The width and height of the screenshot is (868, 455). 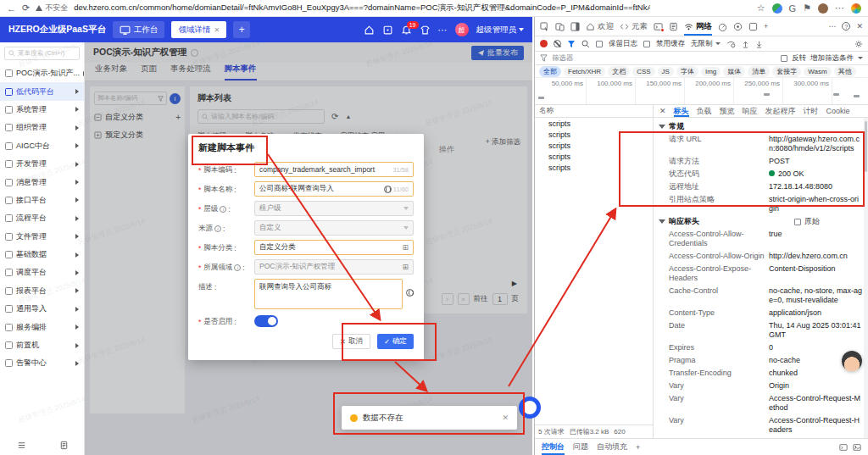 What do you see at coordinates (761, 222) in the screenshot?
I see `response-headers-section: 响应标头 原始` at bounding box center [761, 222].